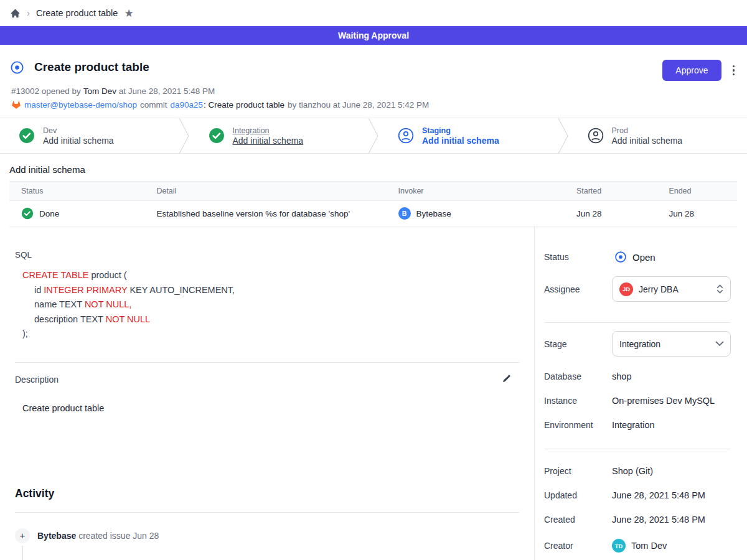  What do you see at coordinates (374, 204) in the screenshot?
I see `task-table: Status Detail Invoker Started Ended Done…` at bounding box center [374, 204].